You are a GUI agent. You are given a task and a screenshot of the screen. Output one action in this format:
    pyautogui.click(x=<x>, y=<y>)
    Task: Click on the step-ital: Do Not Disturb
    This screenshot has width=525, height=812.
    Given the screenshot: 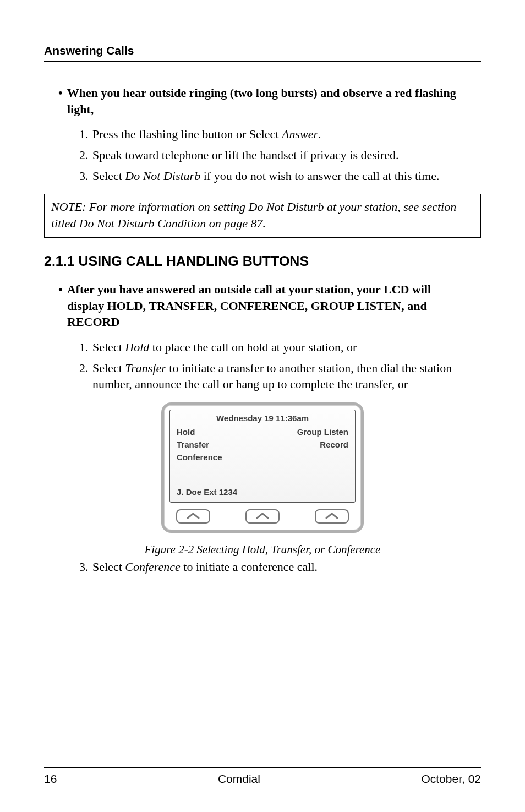 What is the action you would take?
    pyautogui.click(x=163, y=176)
    